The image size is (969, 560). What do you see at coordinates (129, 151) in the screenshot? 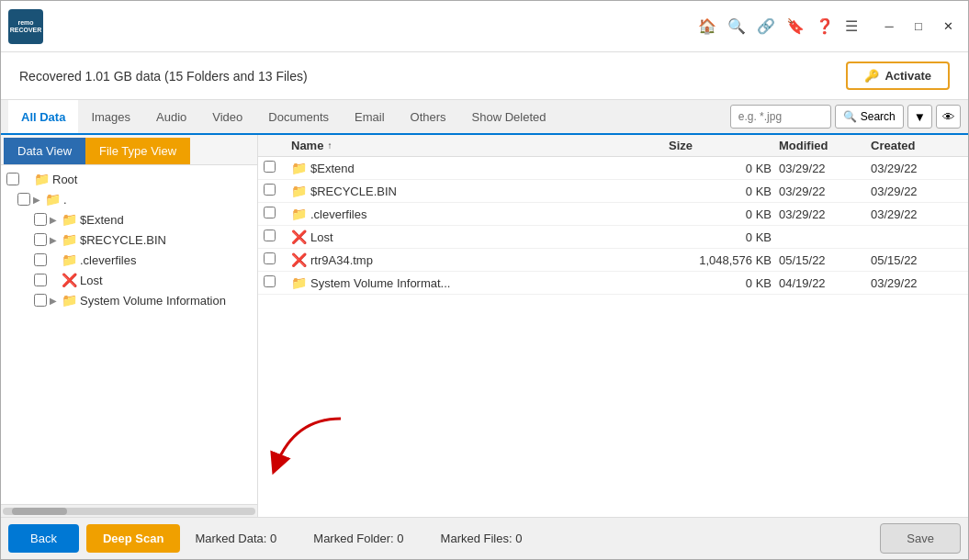
I see `view-tabs: Data View File Type View` at bounding box center [129, 151].